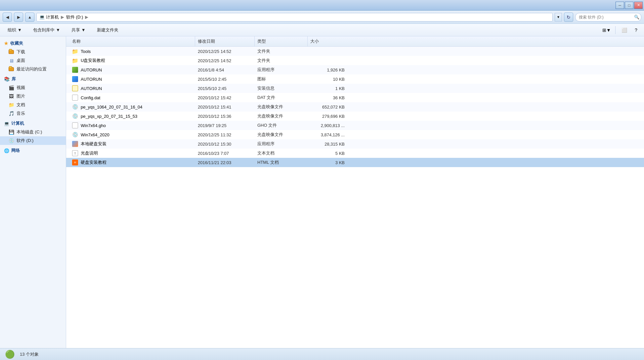  I want to click on sidebar-item-recent: 最近访问的位置, so click(33, 69).